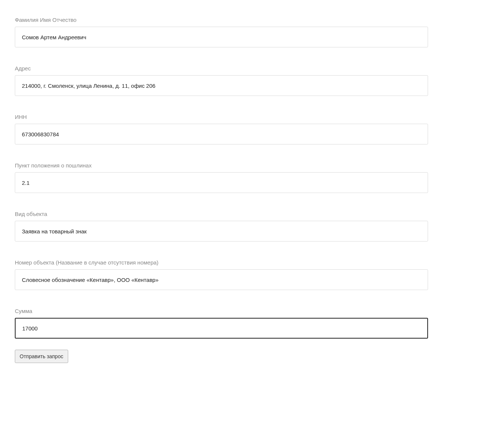 This screenshot has height=426, width=504. I want to click on label-sum: Сумма, so click(252, 311).